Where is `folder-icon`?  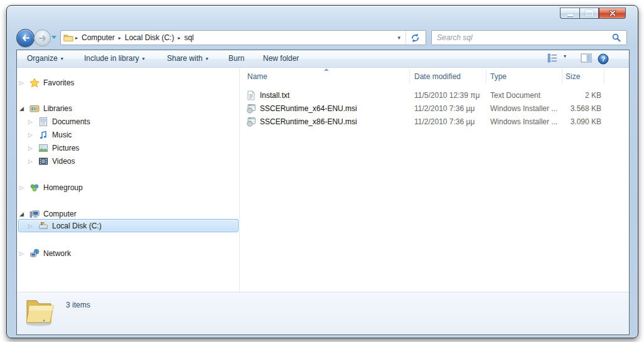
folder-icon is located at coordinates (68, 38).